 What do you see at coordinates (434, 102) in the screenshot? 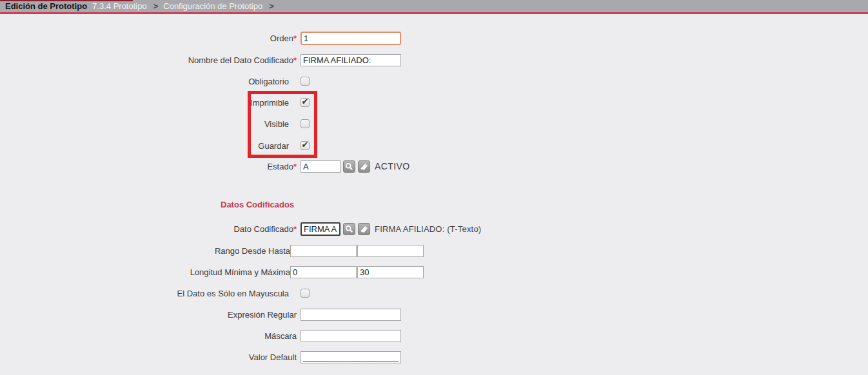
I see `form-row-imprimible: Imprimible ✔` at bounding box center [434, 102].